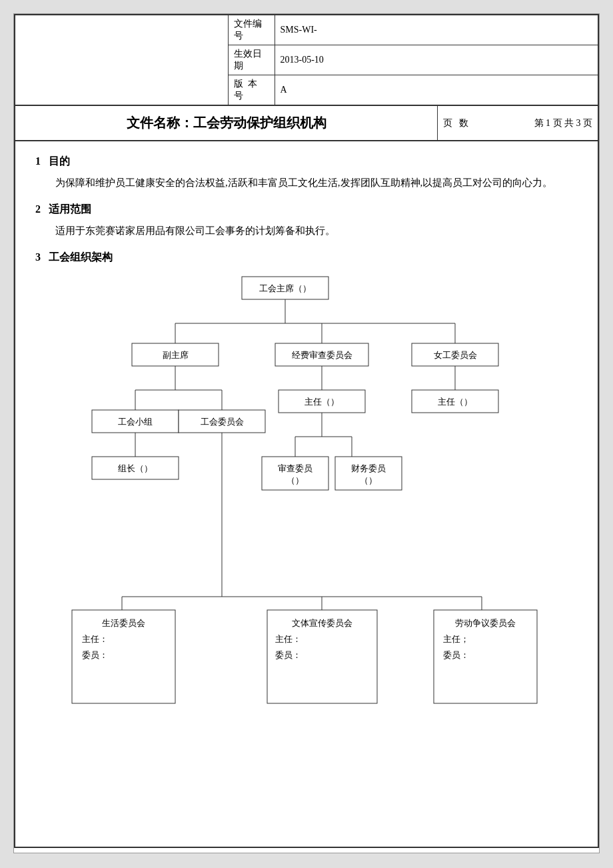 This screenshot has height=868, width=613. Describe the element at coordinates (306, 221) in the screenshot. I see `section-2: 2 适用范围 适用于东莞赛诺家居用品有限公司工会事务的计划筹备和执行。` at that location.